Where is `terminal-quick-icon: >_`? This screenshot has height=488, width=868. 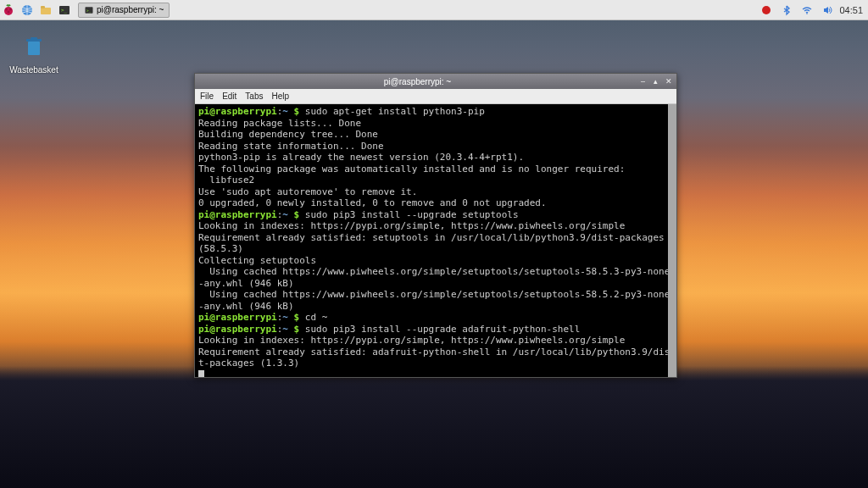
terminal-quick-icon: >_ is located at coordinates (64, 10).